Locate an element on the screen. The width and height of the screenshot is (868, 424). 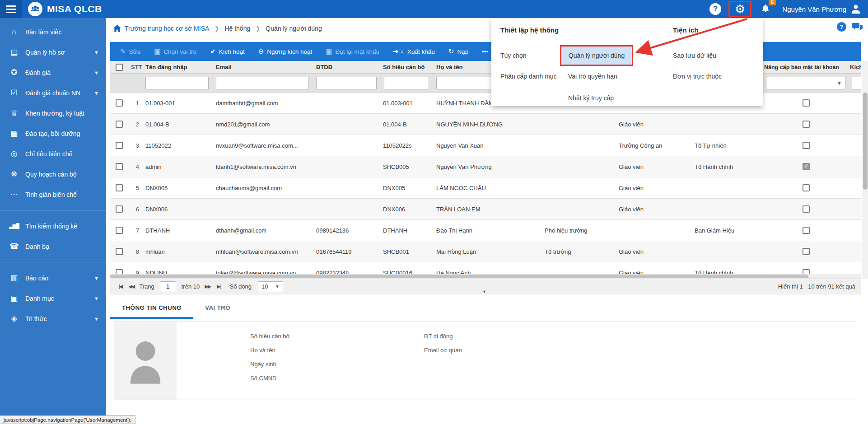
at-lai-mat-khau-button: ▣Đặt lại mật khẩu is located at coordinates (352, 51).